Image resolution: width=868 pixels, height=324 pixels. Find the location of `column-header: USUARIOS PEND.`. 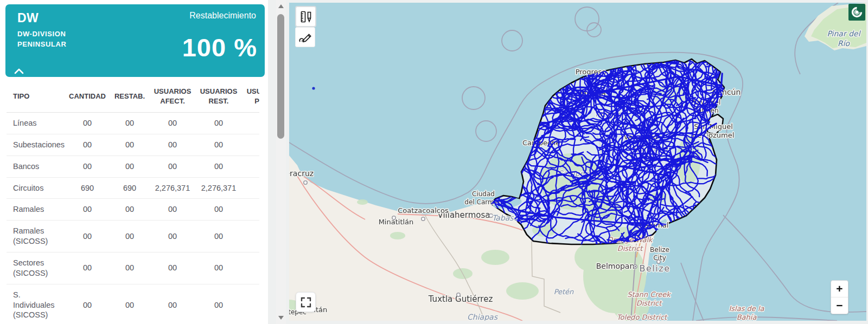

column-header: USUARIOS PEND. is located at coordinates (251, 96).